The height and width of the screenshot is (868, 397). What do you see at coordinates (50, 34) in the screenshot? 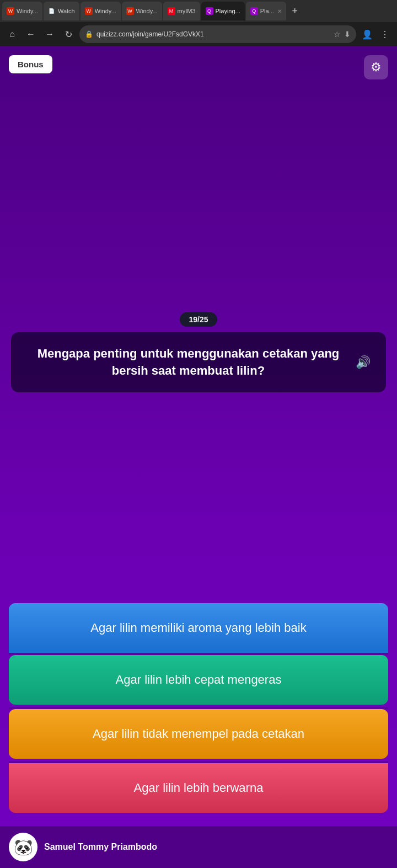
I see `forward-button: →` at bounding box center [50, 34].